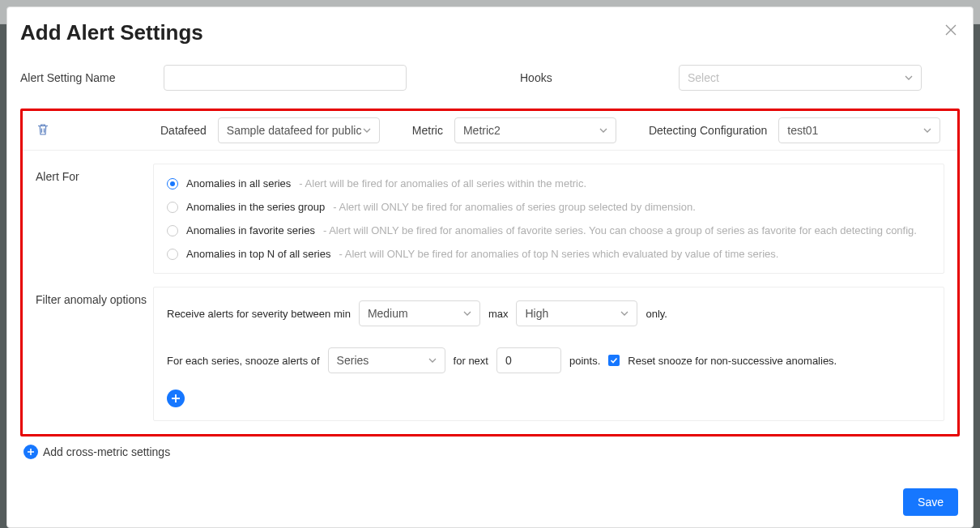 The height and width of the screenshot is (528, 980). Describe the element at coordinates (387, 360) in the screenshot. I see `snooze-scope-select: Series` at that location.